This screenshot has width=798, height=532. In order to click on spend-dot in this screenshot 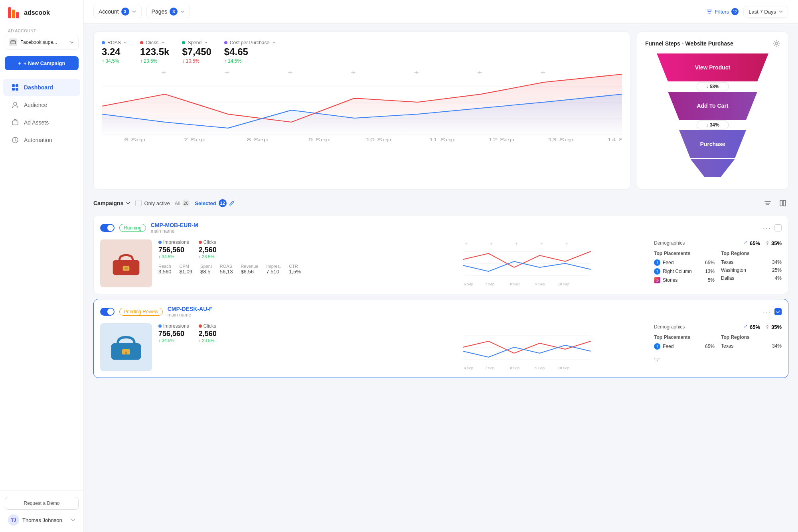, I will do `click(184, 43)`.